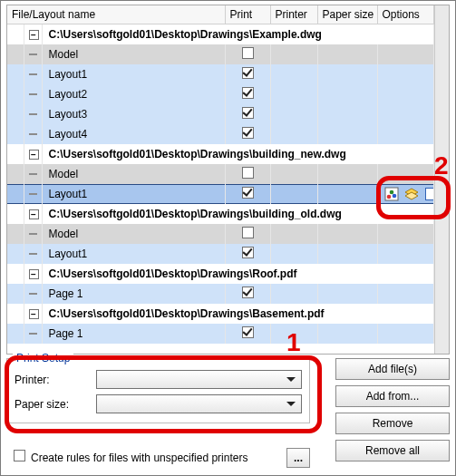  What do you see at coordinates (294, 15) in the screenshot?
I see `column-header-printer: Printer` at bounding box center [294, 15].